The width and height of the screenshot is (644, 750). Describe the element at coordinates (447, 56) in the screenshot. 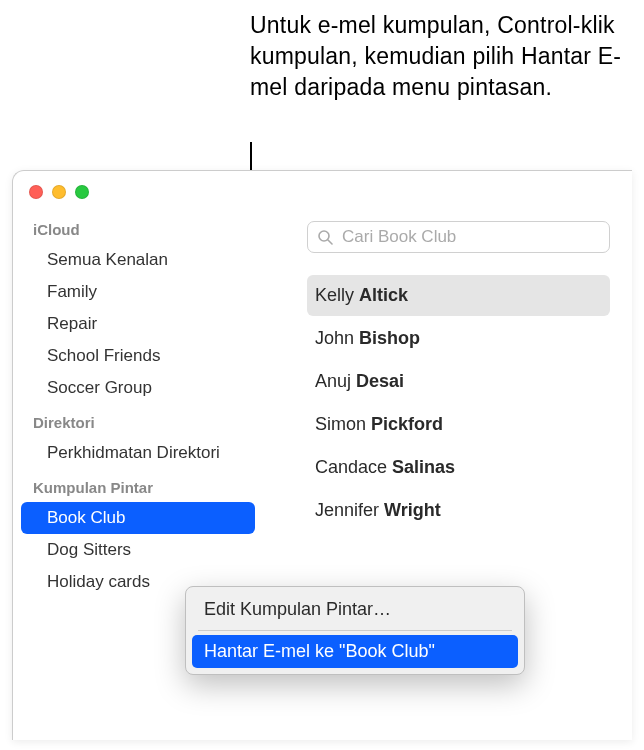

I see `help-callout-text: Untuk e-mel kumpulan, Control-klik kumpu…` at that location.